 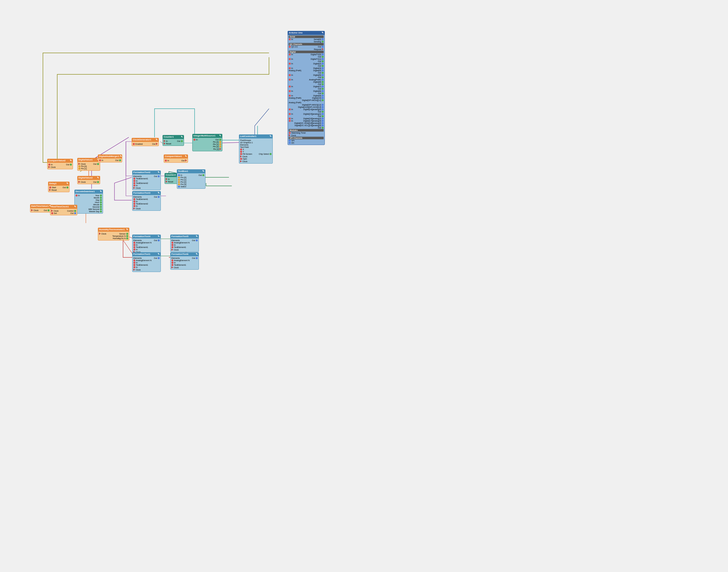 I want to click on arduino-uno-body: Serial In Serial[0] Sending QC Channels …, so click(x=306, y=90).